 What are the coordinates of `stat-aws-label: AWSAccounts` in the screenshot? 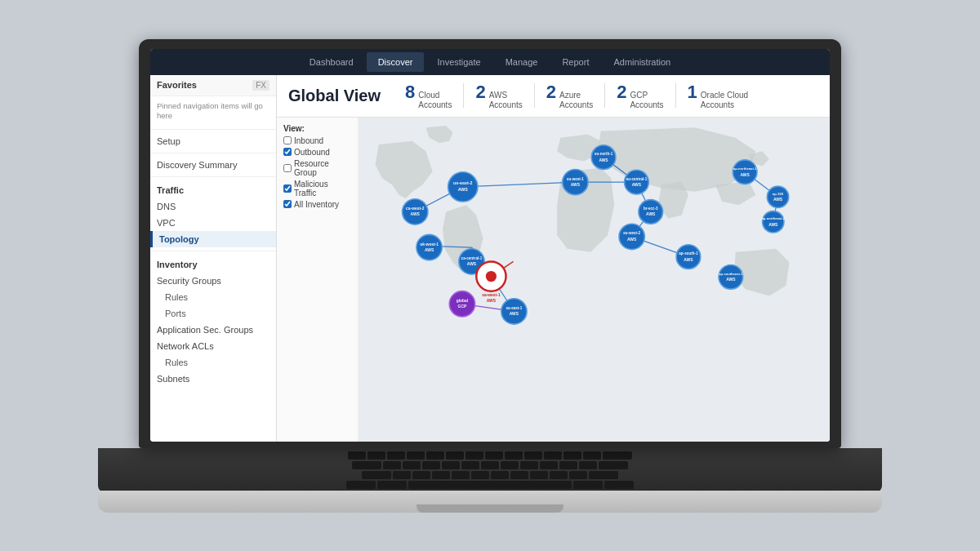 It's located at (506, 100).